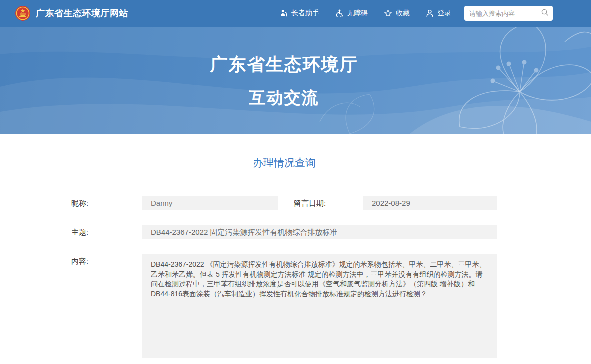 This screenshot has height=364, width=591. I want to click on form-row-nickname-date: 昵称: Danny 留言日期: 2022-08-29, so click(331, 203).